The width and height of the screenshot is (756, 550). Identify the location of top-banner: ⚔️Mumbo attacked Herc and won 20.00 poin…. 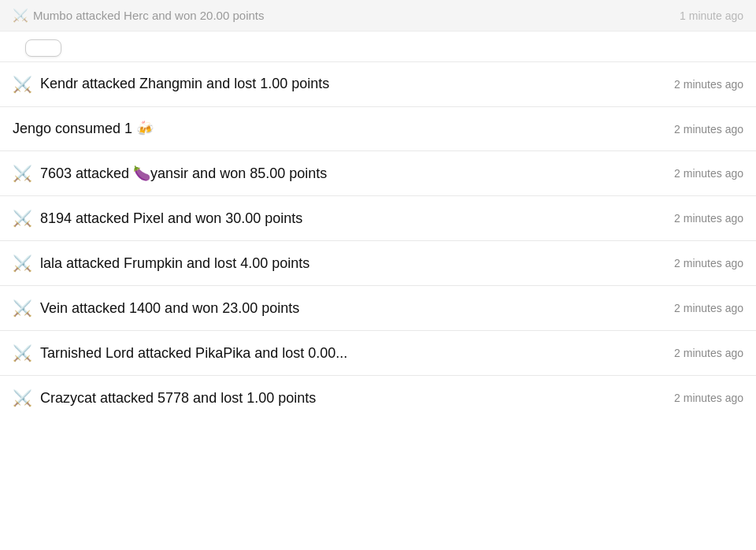
(378, 16).